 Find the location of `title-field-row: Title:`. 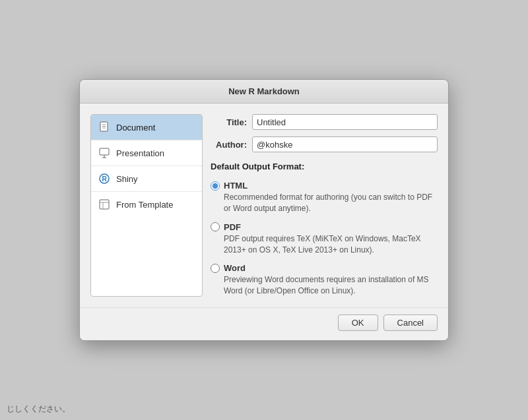

title-field-row: Title: is located at coordinates (324, 122).